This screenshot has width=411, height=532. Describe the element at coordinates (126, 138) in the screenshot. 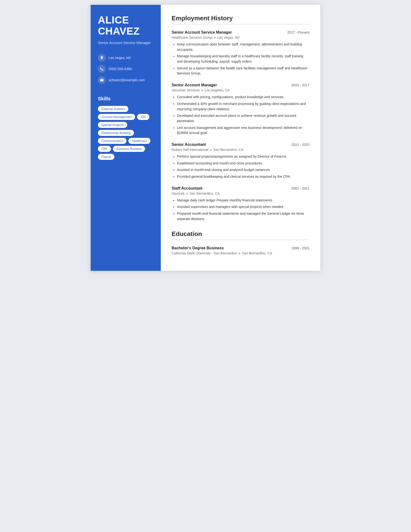

I see `sidebar: ALICE CHAVEZ Senior Account Service Mana…` at that location.